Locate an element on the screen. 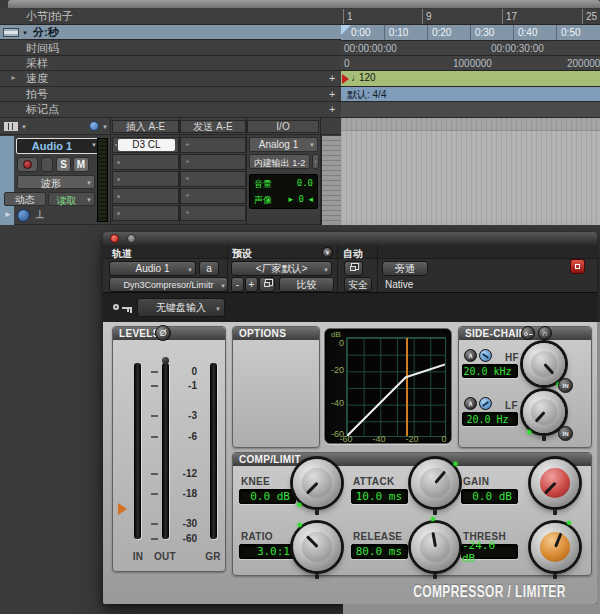  waveform-zoom-strip is located at coordinates (331, 180).